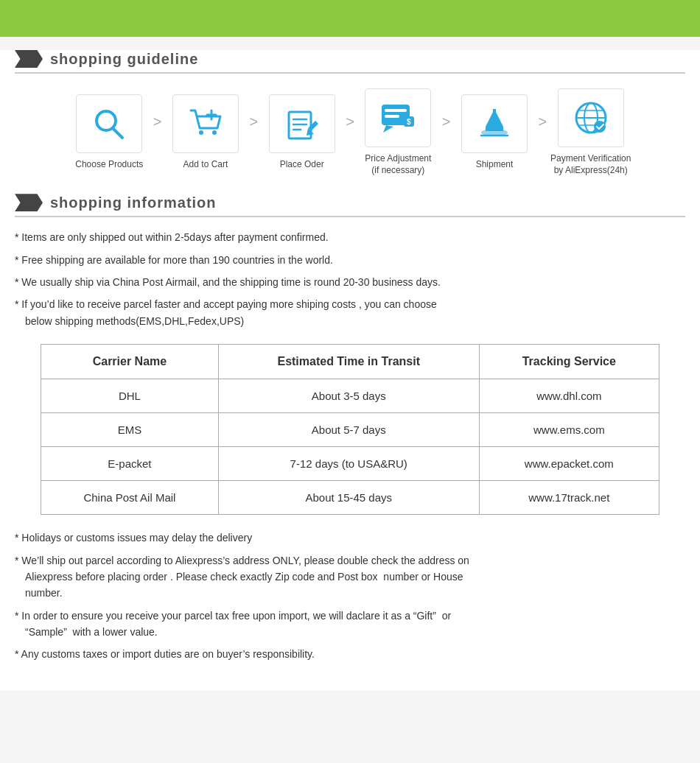 The height and width of the screenshot is (763, 700). What do you see at coordinates (591, 133) in the screenshot?
I see `step-payment-verification: Payment Verification by AliExpress(24h)` at bounding box center [591, 133].